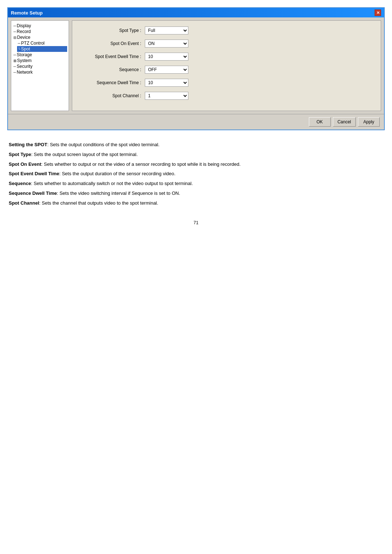  What do you see at coordinates (112, 70) in the screenshot?
I see `form-label-sequence: Sequence :` at bounding box center [112, 70].